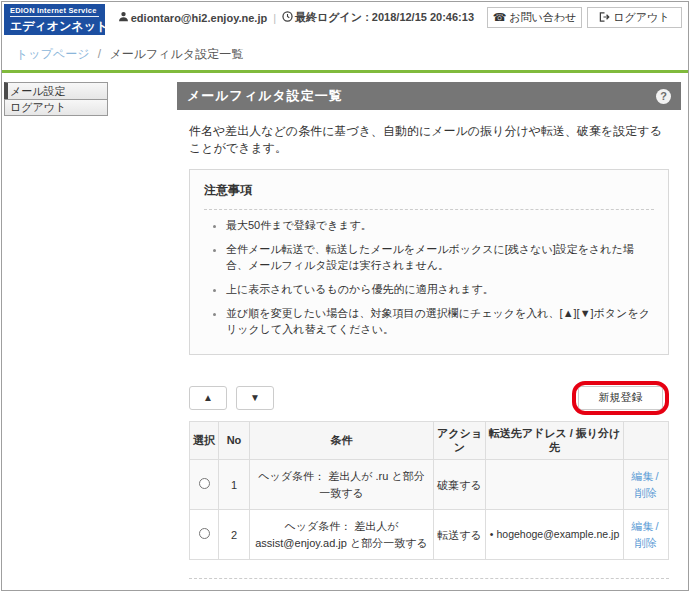 This screenshot has width=690, height=592. What do you see at coordinates (288, 18) in the screenshot?
I see `clock-icon` at bounding box center [288, 18].